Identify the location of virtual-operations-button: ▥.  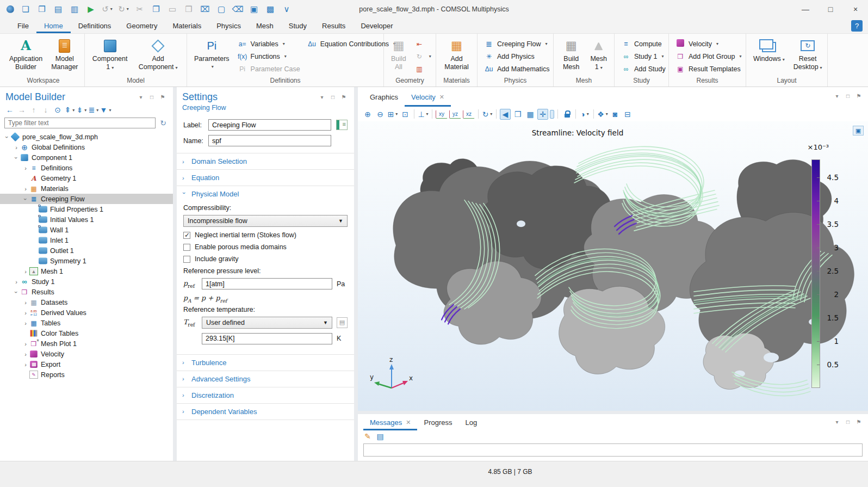
(423, 69).